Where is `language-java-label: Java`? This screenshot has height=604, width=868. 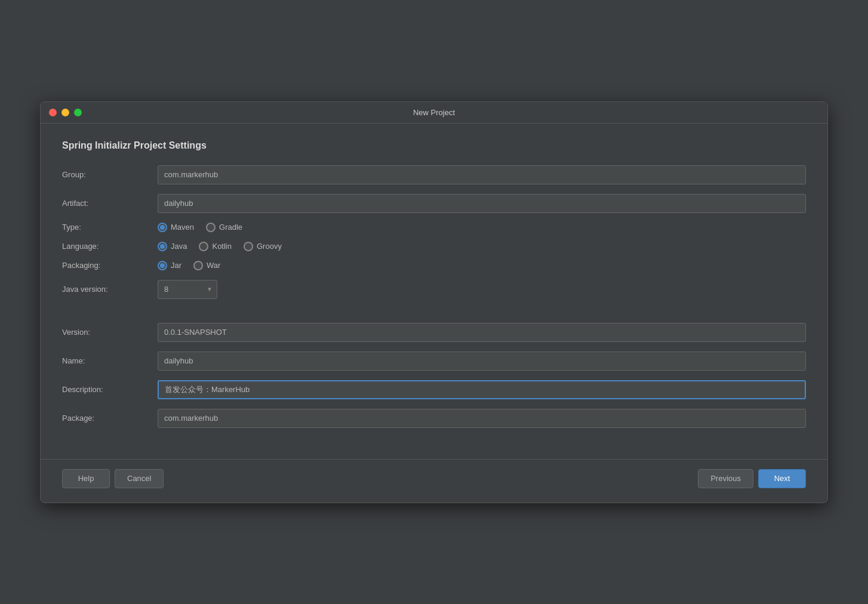
language-java-label: Java is located at coordinates (179, 246).